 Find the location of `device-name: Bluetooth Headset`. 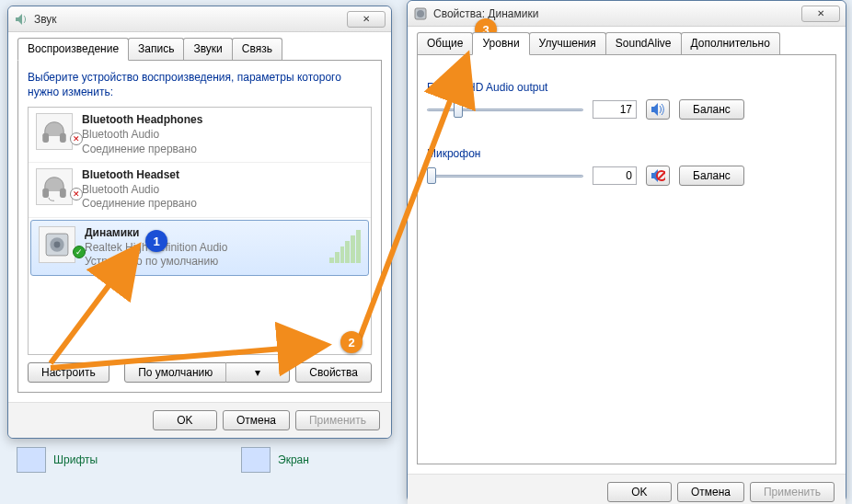

device-name: Bluetooth Headset is located at coordinates (223, 176).